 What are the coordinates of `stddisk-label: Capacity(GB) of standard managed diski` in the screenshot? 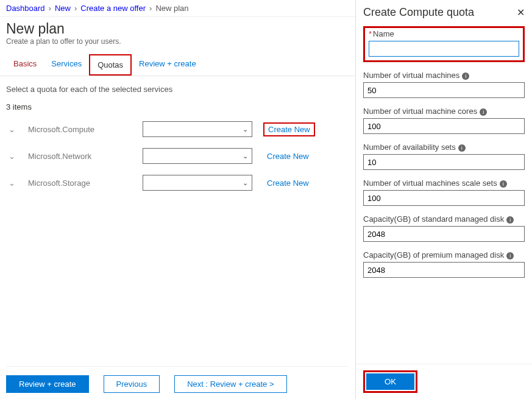 It's located at (444, 219).